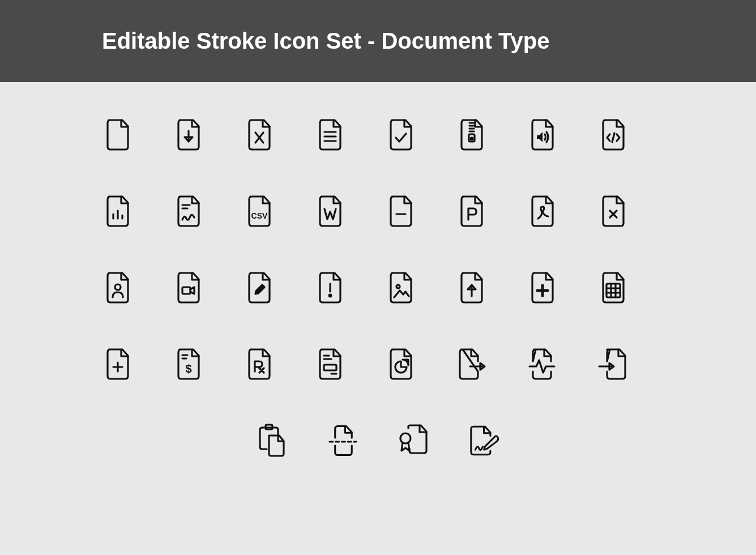 This screenshot has height=555, width=756. Describe the element at coordinates (259, 135) in the screenshot. I see `file-excel-icon` at that location.